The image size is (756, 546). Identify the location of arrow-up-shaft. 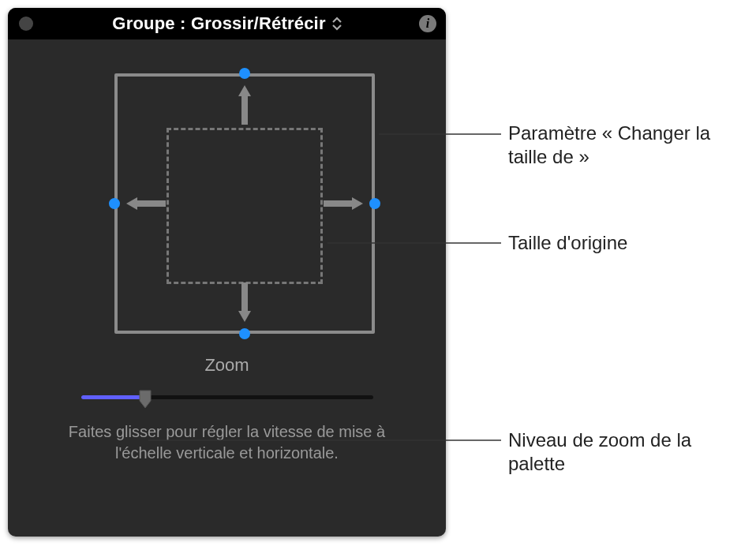
(245, 110).